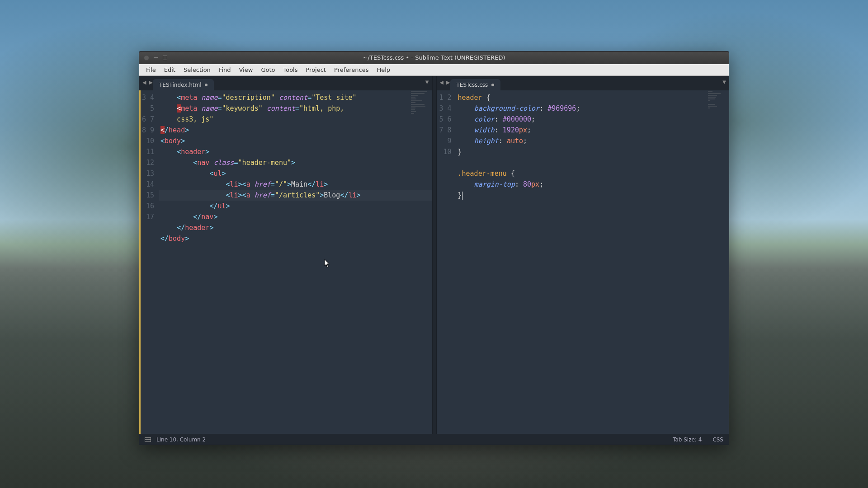 The image size is (868, 488). What do you see at coordinates (225, 70) in the screenshot?
I see `menu-find: Find` at bounding box center [225, 70].